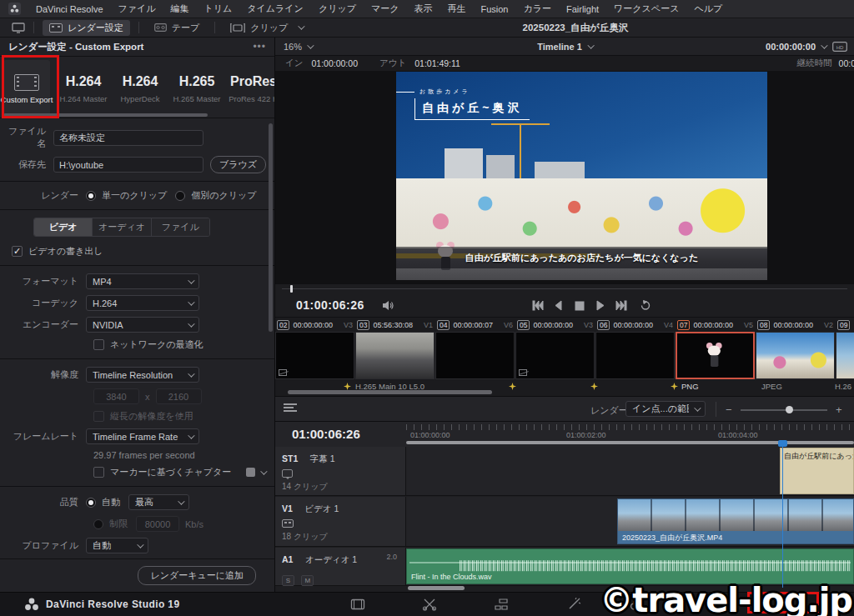 Image resolution: width=854 pixels, height=616 pixels. I want to click on menu-view: 表示, so click(423, 8).